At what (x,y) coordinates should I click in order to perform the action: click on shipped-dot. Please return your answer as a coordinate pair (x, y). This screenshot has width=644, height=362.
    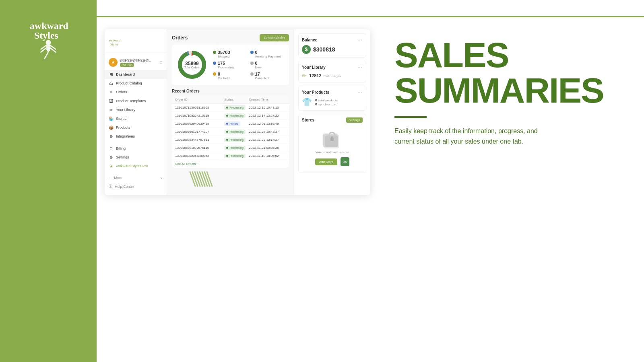
    Looking at the image, I should click on (215, 52).